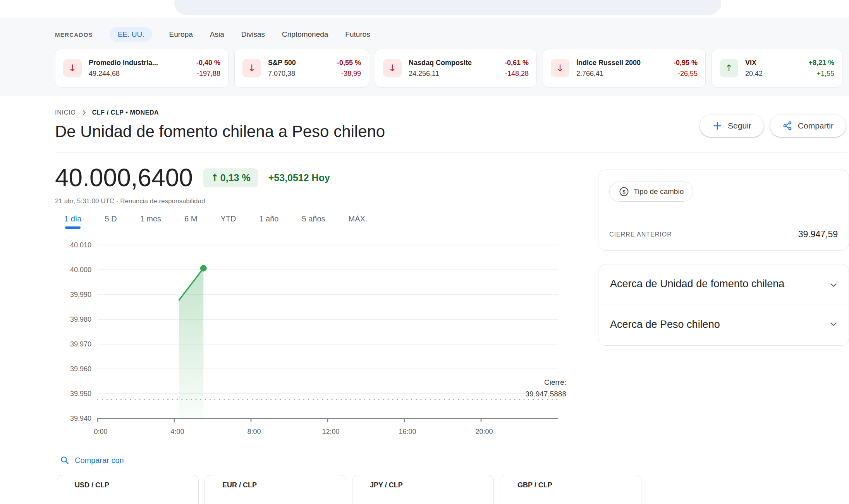 The width and height of the screenshot is (849, 504). What do you see at coordinates (123, 63) in the screenshot?
I see `index-name: Promedio Industria...` at bounding box center [123, 63].